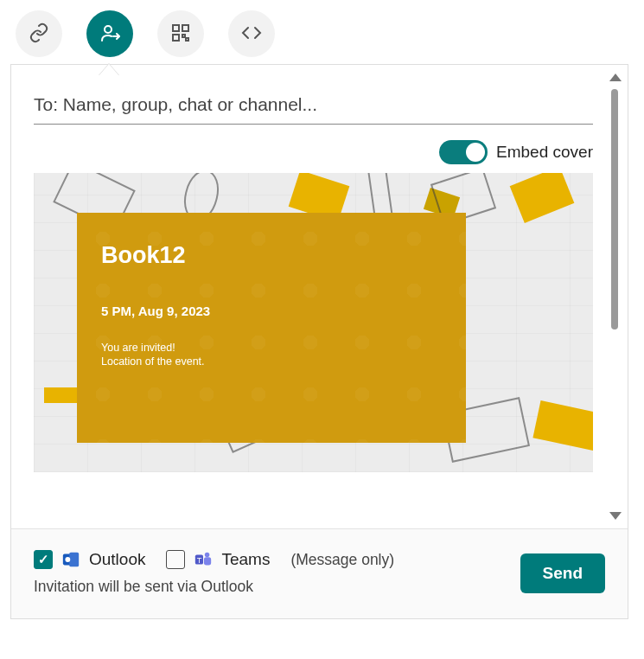  Describe the element at coordinates (118, 560) in the screenshot. I see `outlook-label: Outlook` at that location.